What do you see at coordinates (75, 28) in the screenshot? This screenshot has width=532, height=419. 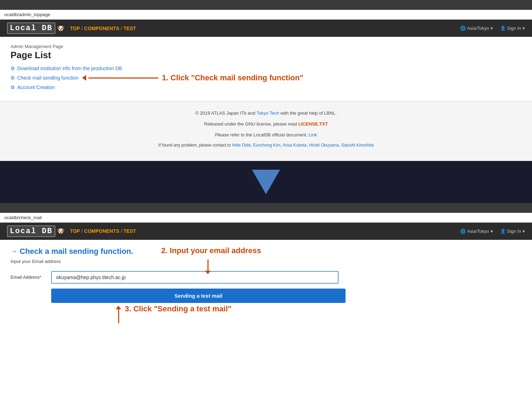 I see `nav-top-link: TOP` at bounding box center [75, 28].